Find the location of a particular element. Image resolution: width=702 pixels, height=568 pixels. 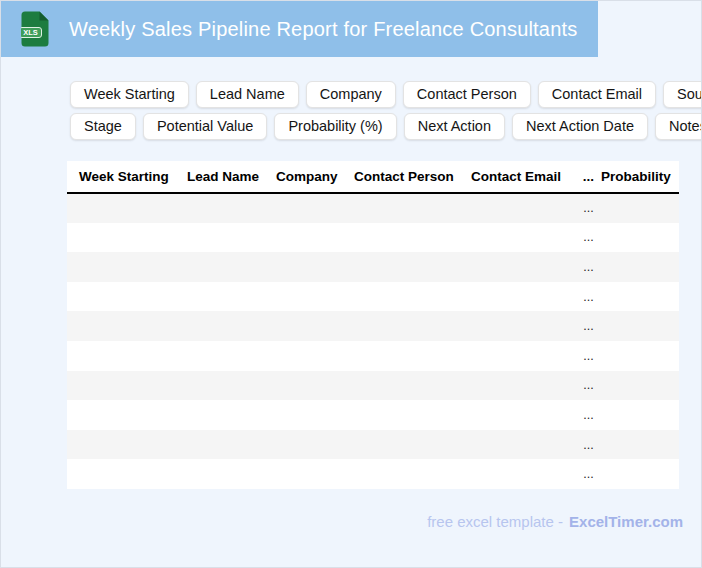

column-chip: Source is located at coordinates (682, 94).